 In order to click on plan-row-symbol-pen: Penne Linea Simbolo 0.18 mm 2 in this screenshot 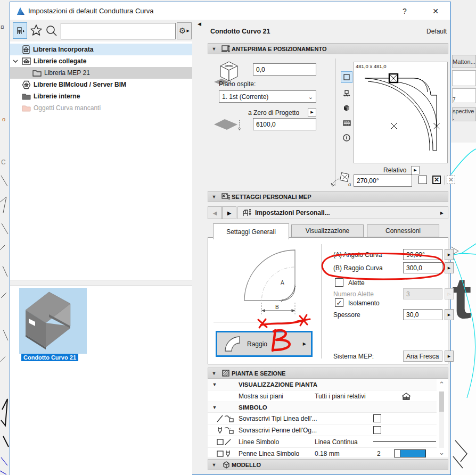, I will do `click(322, 453)`.